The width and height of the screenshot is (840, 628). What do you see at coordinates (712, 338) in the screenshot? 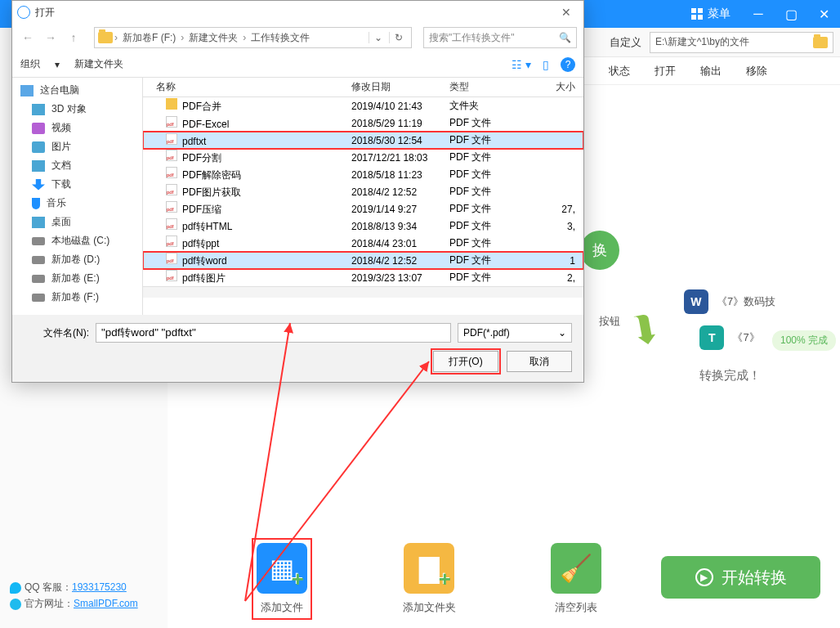
I see `text-icon: T` at bounding box center [712, 338].